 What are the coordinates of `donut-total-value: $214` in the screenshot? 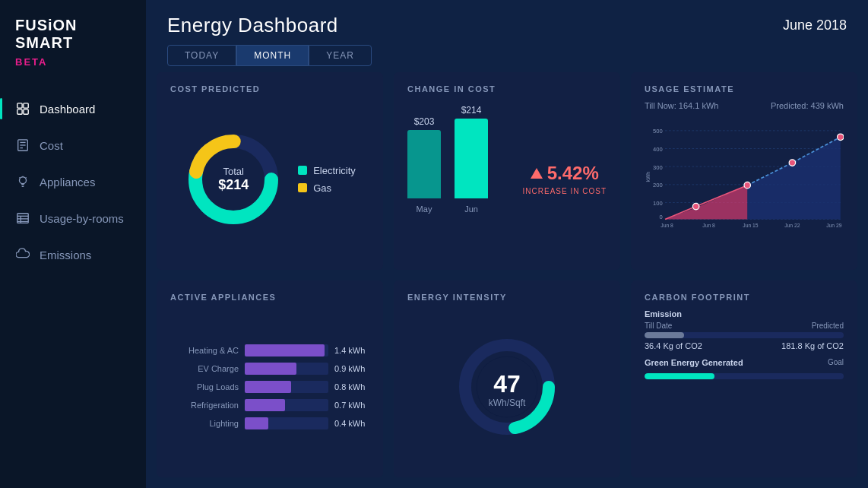 It's located at (233, 185).